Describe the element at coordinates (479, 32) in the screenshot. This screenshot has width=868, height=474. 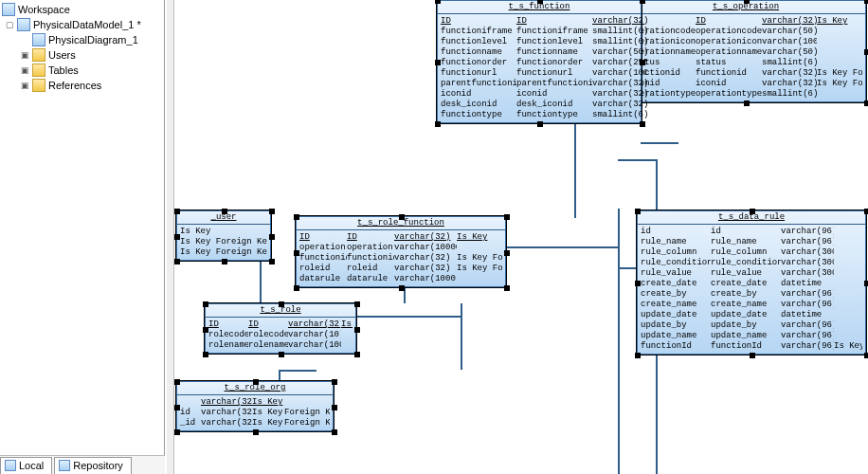
I see `column-cell: functioniframe` at that location.